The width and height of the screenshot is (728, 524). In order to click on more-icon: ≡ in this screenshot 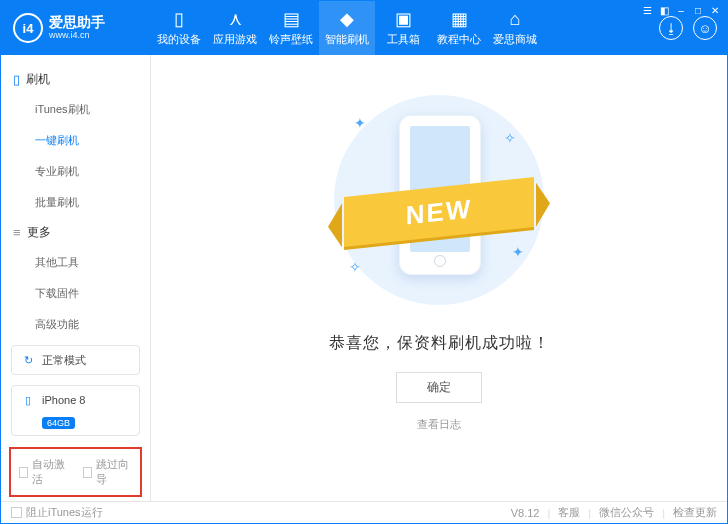, I will do `click(17, 232)`.